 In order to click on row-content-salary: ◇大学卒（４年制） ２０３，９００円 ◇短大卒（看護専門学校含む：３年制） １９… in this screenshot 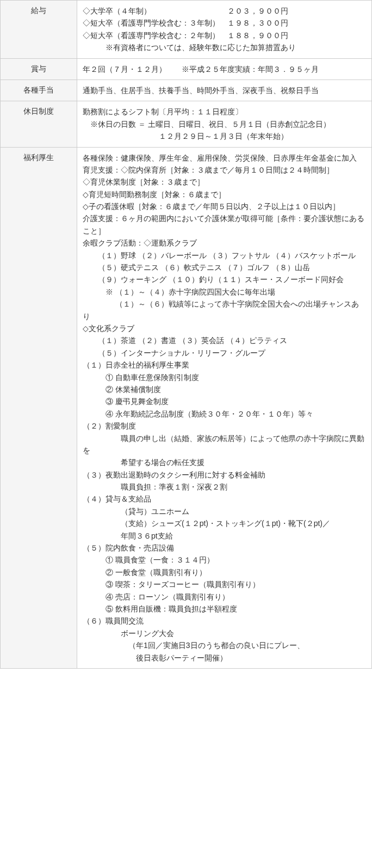, I will do `click(225, 29)`.